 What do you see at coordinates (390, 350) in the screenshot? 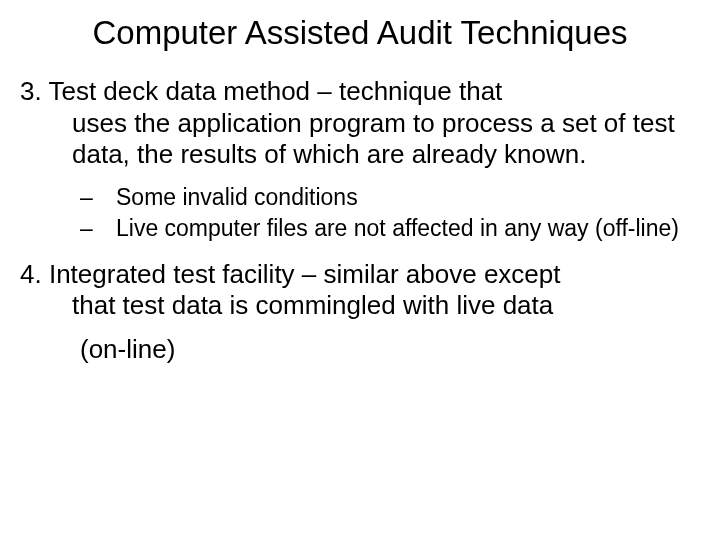
I see `item-text-tail: (on-line)` at bounding box center [390, 350].